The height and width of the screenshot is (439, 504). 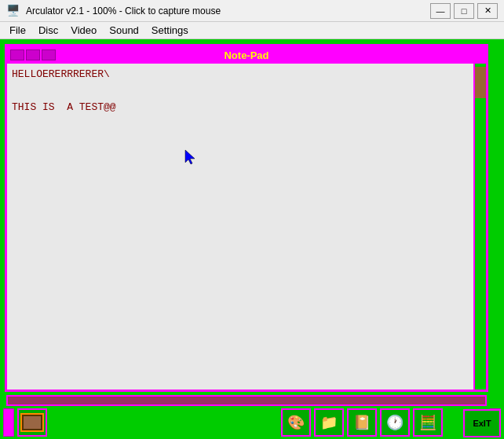 I want to click on notepad-text-content: HELLOERERRRERER\ THIS IS A TEST@@, so click(x=247, y=91).